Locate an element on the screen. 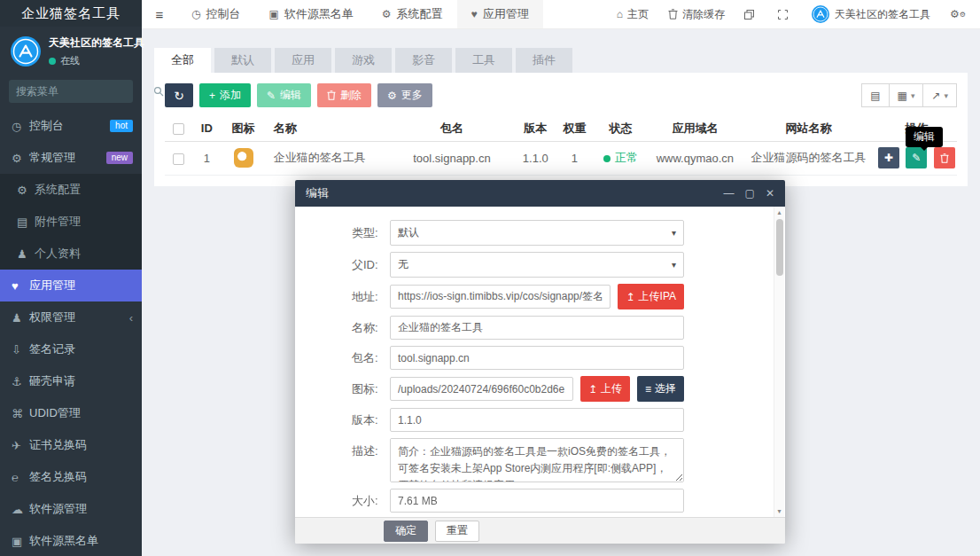 This screenshot has height=556, width=980. tab-app: 应用 is located at coordinates (303, 60).